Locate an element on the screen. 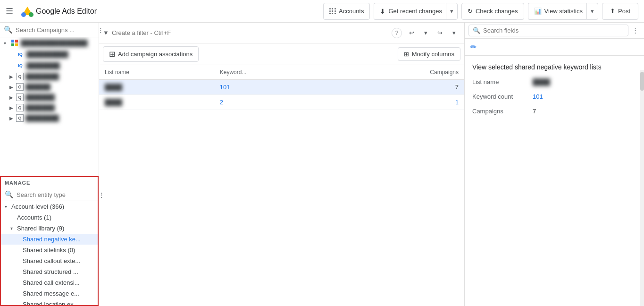  tree-item-7: ▶ Q ████████ is located at coordinates (49, 118).